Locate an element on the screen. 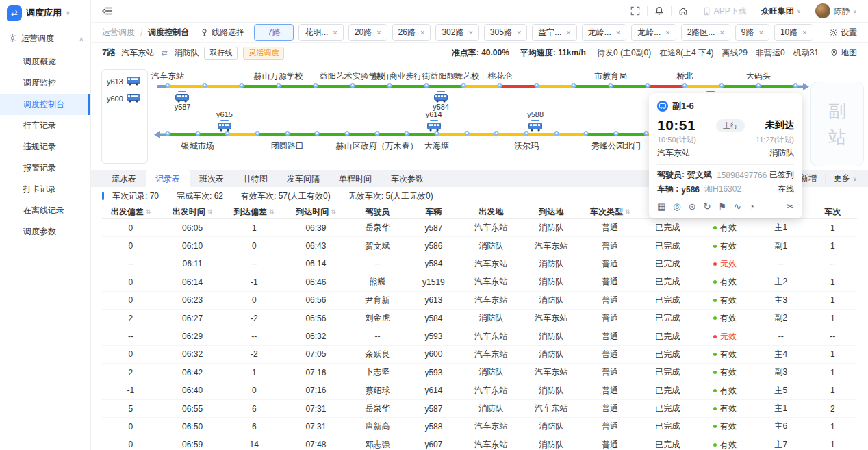 The width and height of the screenshot is (868, 450). table-row: 006:591407:48邓志强y607汽车东站消防队普通已完成有效主71 is located at coordinates (479, 443).